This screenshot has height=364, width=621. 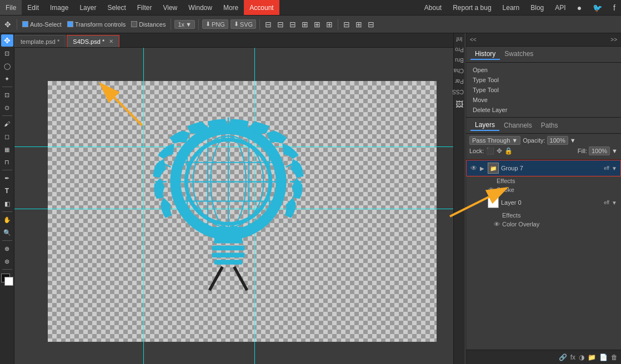 What do you see at coordinates (144, 8) in the screenshot?
I see `menu-filter: Filter` at bounding box center [144, 8].